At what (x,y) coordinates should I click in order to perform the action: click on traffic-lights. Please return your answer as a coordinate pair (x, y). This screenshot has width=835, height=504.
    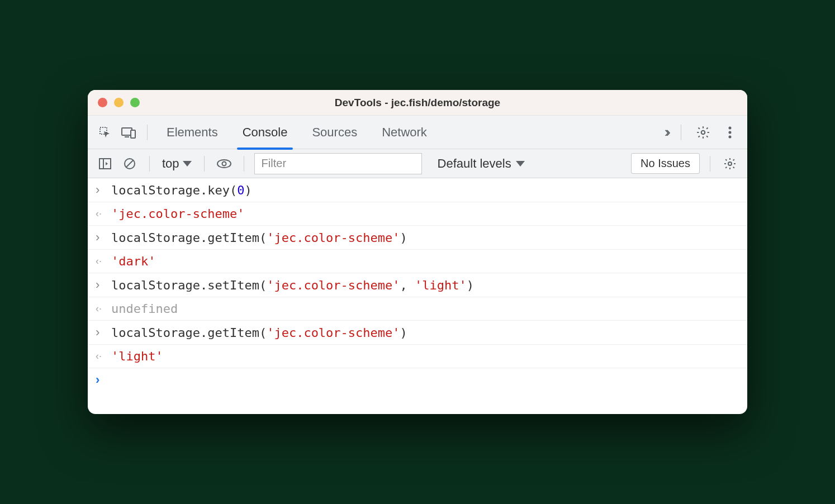
    Looking at the image, I should click on (114, 103).